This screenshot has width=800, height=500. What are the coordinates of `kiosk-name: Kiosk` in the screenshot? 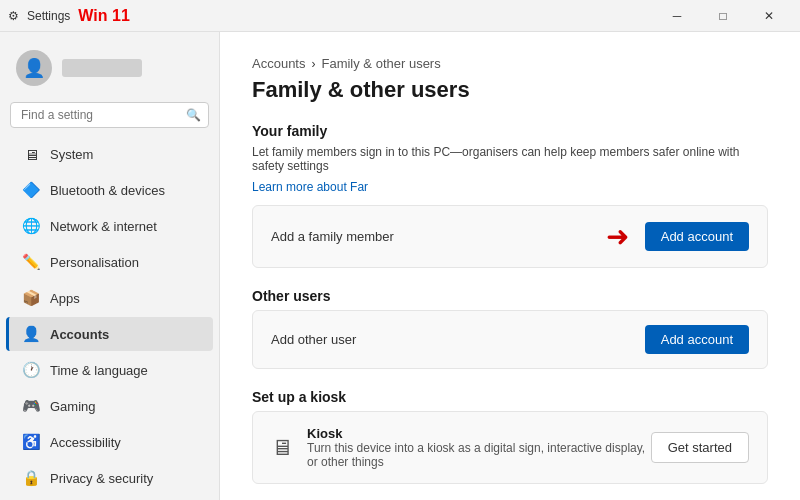 It's located at (479, 434).